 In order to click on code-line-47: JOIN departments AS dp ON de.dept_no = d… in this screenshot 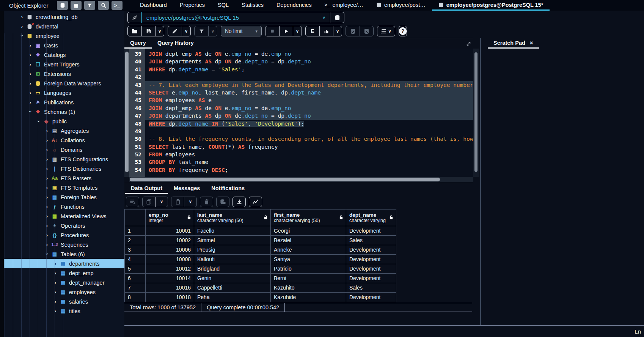, I will do `click(309, 116)`.